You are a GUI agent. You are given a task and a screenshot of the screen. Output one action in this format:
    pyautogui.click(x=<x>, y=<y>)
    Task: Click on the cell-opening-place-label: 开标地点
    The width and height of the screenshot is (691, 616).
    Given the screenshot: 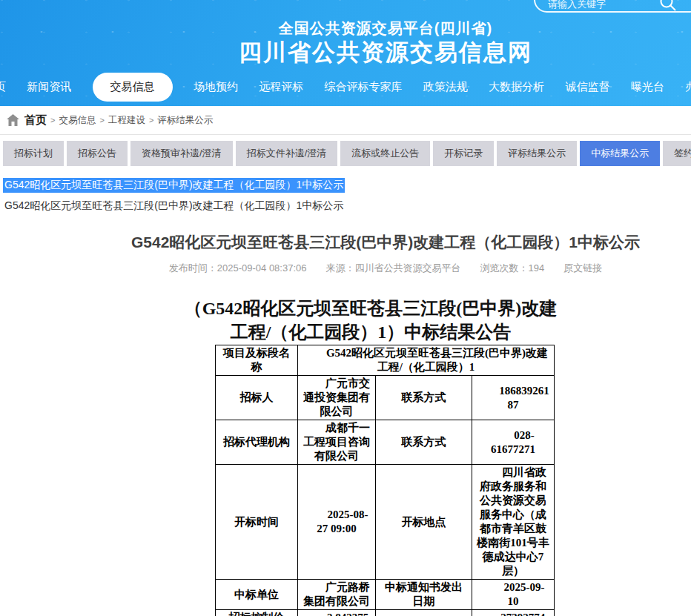 What is the action you would take?
    pyautogui.click(x=424, y=522)
    